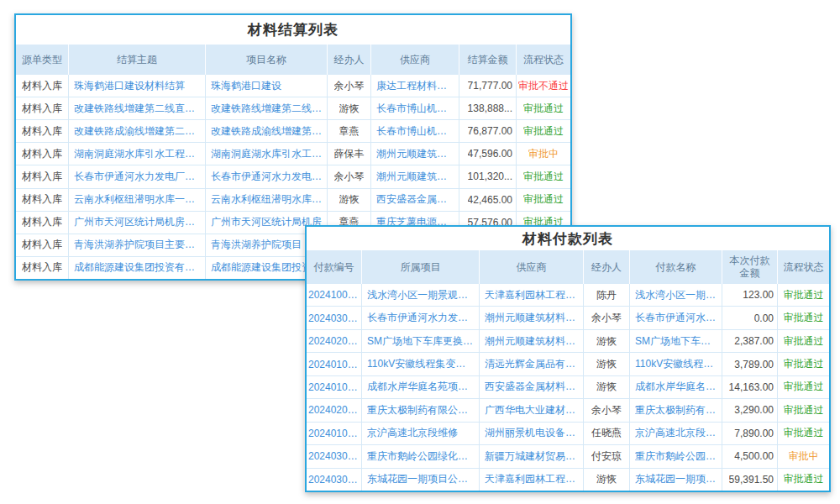 The width and height of the screenshot is (840, 504). Describe the element at coordinates (676, 456) in the screenshot. I see `payment-name-link: 重庆市鹅岭公园绿...` at that location.